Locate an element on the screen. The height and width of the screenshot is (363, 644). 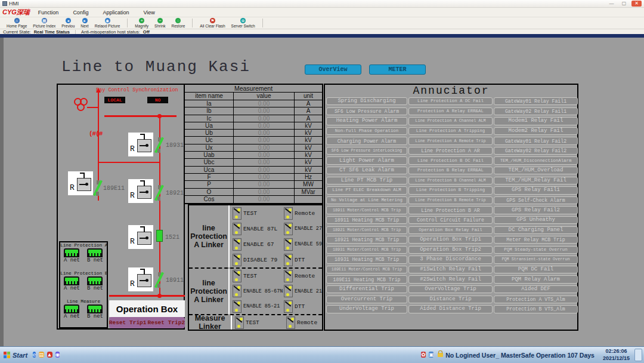
start-button: Start is located at coordinates (17, 355).